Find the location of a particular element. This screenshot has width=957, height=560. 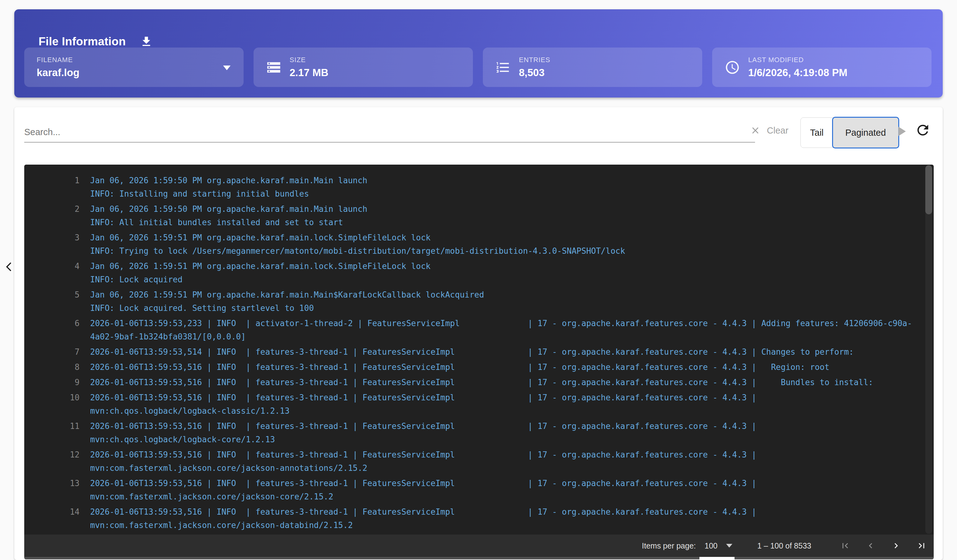

last-modified-label: LAST MODIFIED is located at coordinates (798, 60).